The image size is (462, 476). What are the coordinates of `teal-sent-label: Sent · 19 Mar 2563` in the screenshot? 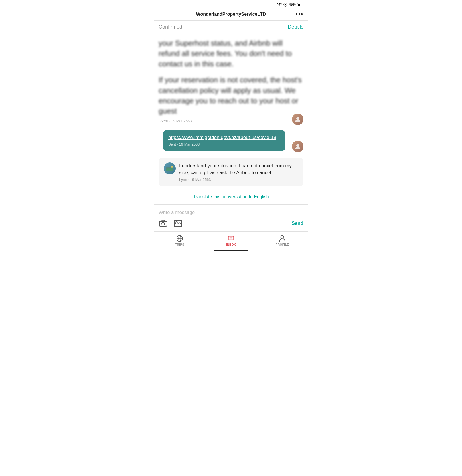 It's located at (224, 144).